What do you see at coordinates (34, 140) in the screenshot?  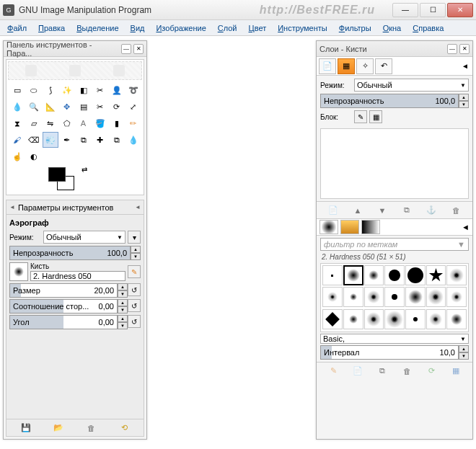 I see `tool-eraser: ⌫` at bounding box center [34, 140].